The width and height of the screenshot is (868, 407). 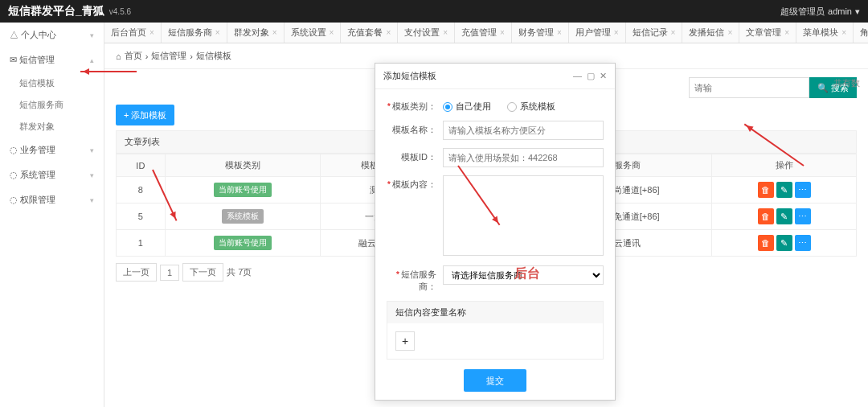 What do you see at coordinates (169, 56) in the screenshot?
I see `crumb-a: 短信管理` at bounding box center [169, 56].